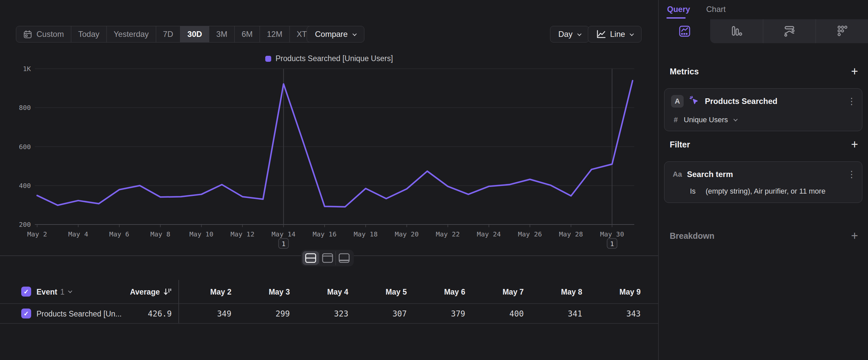 The width and height of the screenshot is (868, 360). I want to click on report-type-insights-tab, so click(685, 31).